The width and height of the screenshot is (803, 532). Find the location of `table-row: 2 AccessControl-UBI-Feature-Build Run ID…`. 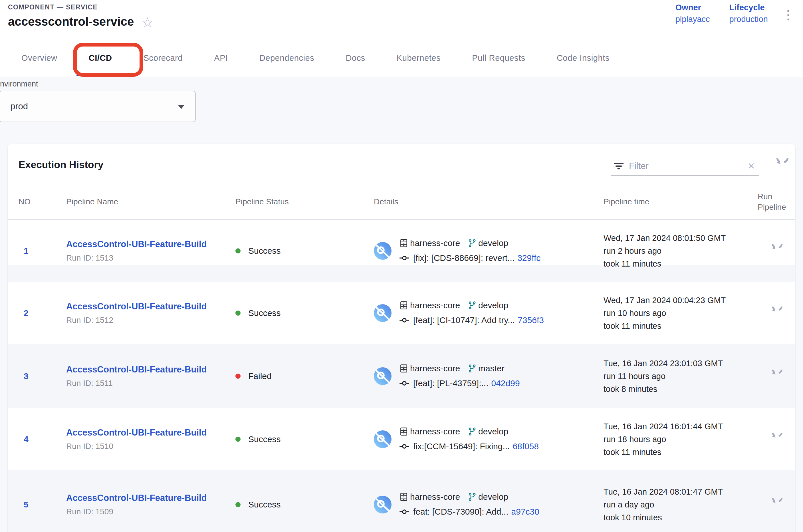

table-row: 2 AccessControl-UBI-Feature-Build Run ID… is located at coordinates (402, 313).